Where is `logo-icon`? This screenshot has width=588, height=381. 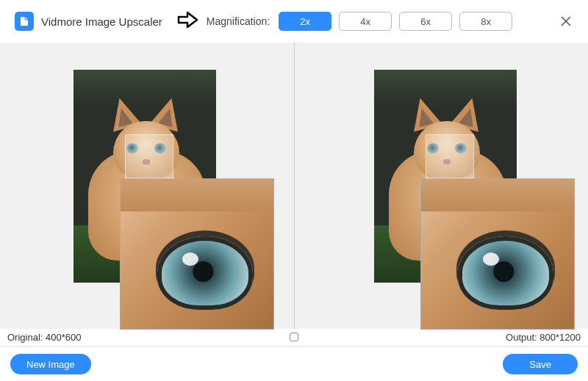
logo-icon is located at coordinates (24, 21).